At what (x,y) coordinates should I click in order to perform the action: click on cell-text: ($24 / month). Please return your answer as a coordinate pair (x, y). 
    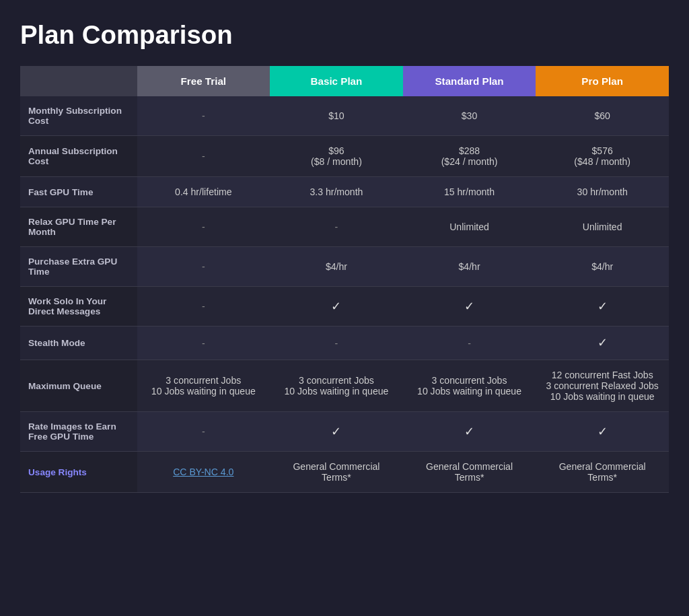
    Looking at the image, I should click on (470, 162).